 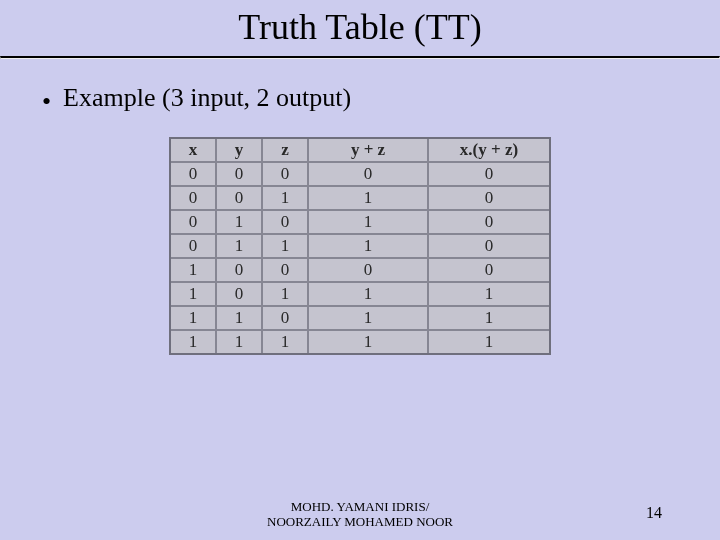 I want to click on page-number: 14, so click(x=654, y=513).